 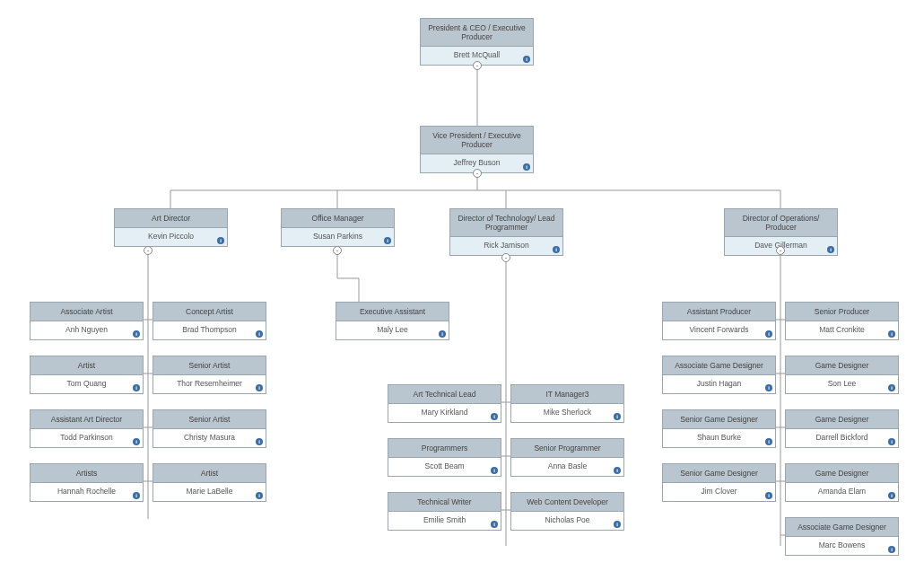 I want to click on node-title: IT Manager3, so click(x=567, y=395).